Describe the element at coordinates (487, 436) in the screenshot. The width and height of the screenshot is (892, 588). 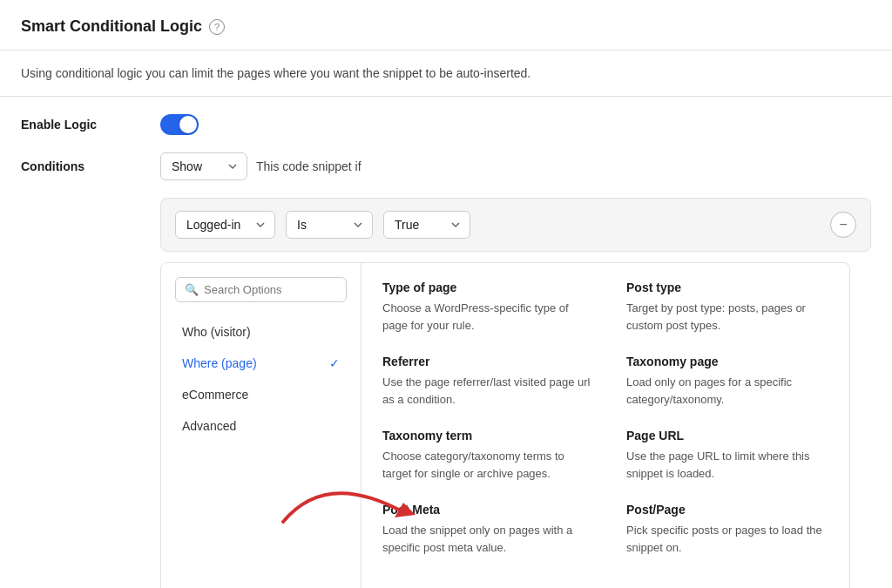
I see `content-item-title: Taxonomy term` at that location.